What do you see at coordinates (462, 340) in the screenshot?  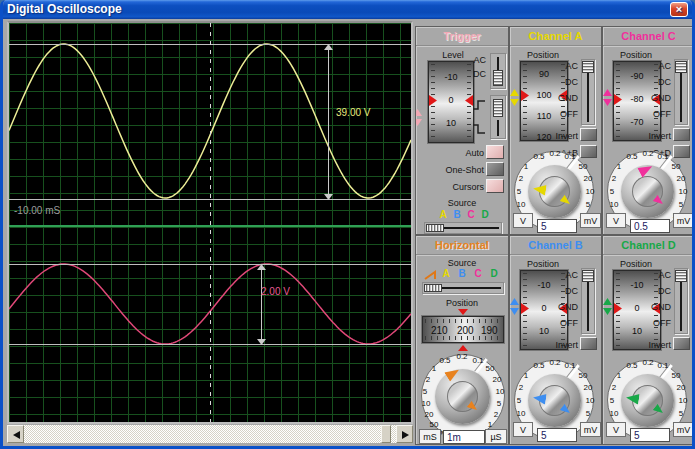 I see `horizontal-panel: Horizontal Source A B C D Position 210 2…` at bounding box center [462, 340].